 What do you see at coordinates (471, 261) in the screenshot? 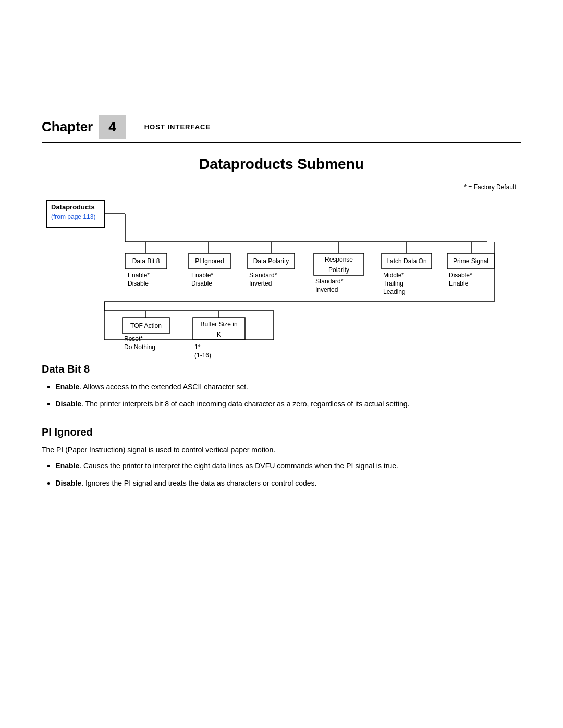
I see `svg-text: Prime Signal` at bounding box center [471, 261].